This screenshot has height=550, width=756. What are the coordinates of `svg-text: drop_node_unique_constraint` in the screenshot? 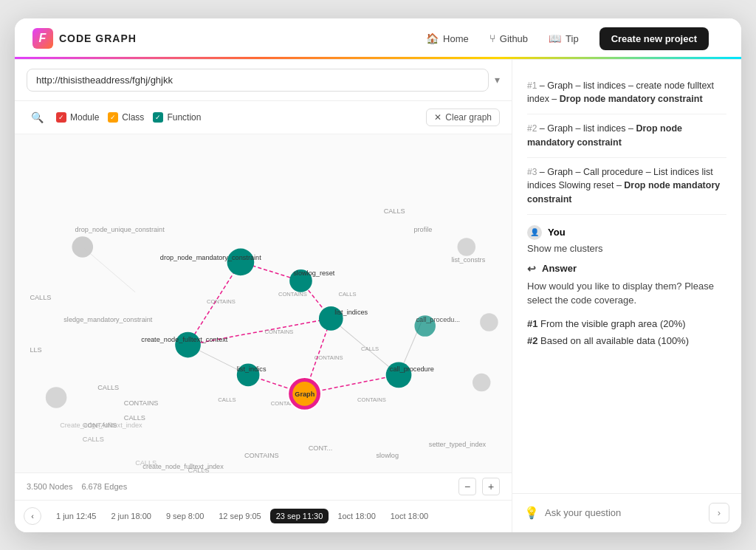 It's located at (120, 230).